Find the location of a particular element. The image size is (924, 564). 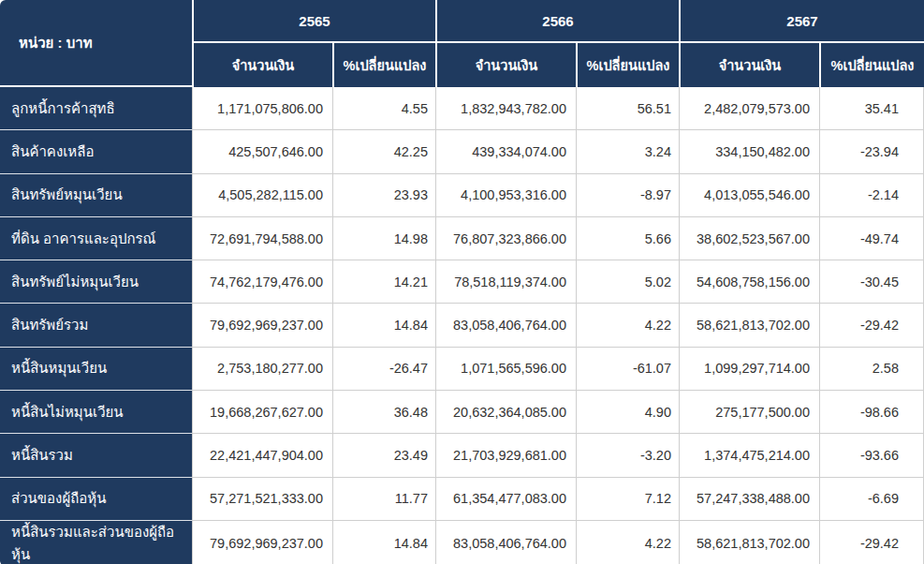

change-2565: 14.98 is located at coordinates (384, 239).